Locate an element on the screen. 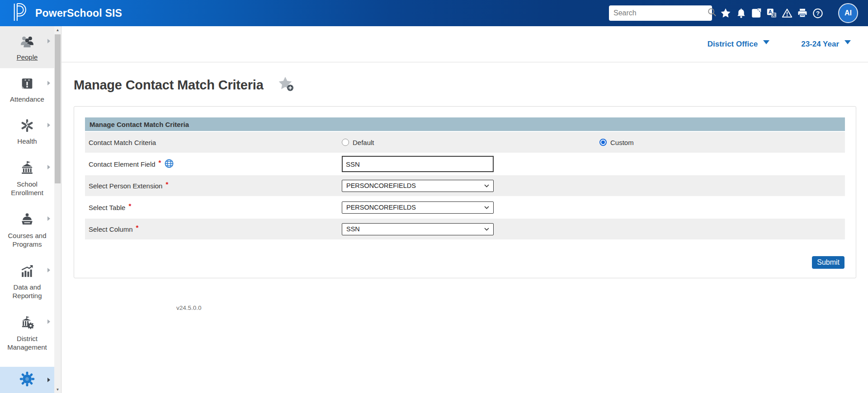 Image resolution: width=868 pixels, height=393 pixels. contact-element-field-label: Contact Element Field * is located at coordinates (215, 164).